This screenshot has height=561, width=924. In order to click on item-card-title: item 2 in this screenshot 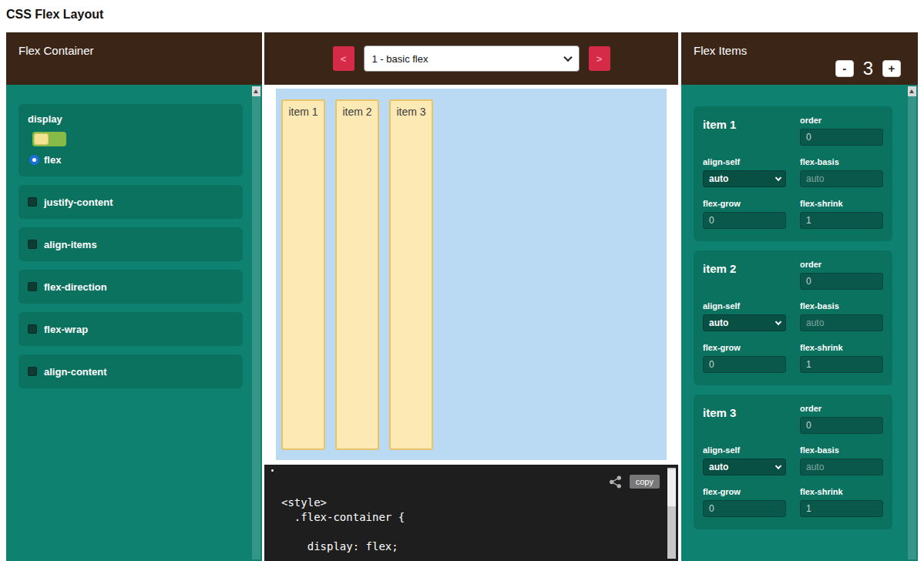, I will do `click(744, 274)`.